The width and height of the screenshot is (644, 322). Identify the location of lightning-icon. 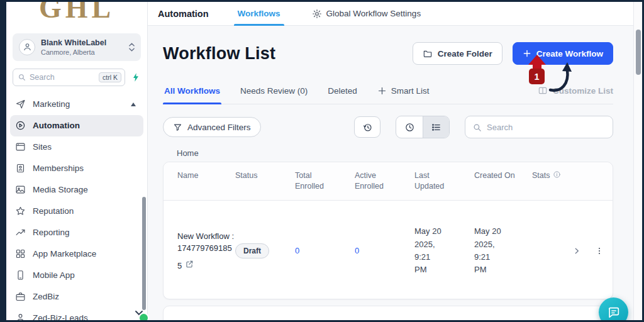
(136, 77).